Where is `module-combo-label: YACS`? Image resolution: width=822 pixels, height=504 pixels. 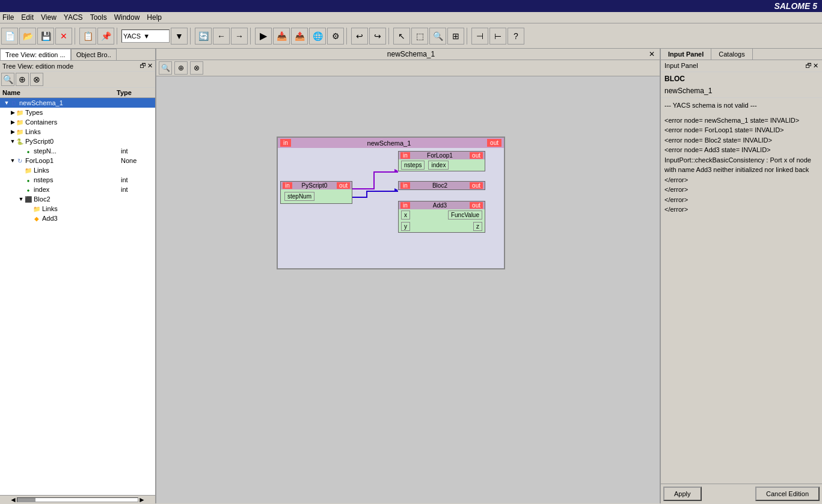
module-combo-label: YACS is located at coordinates (132, 36).